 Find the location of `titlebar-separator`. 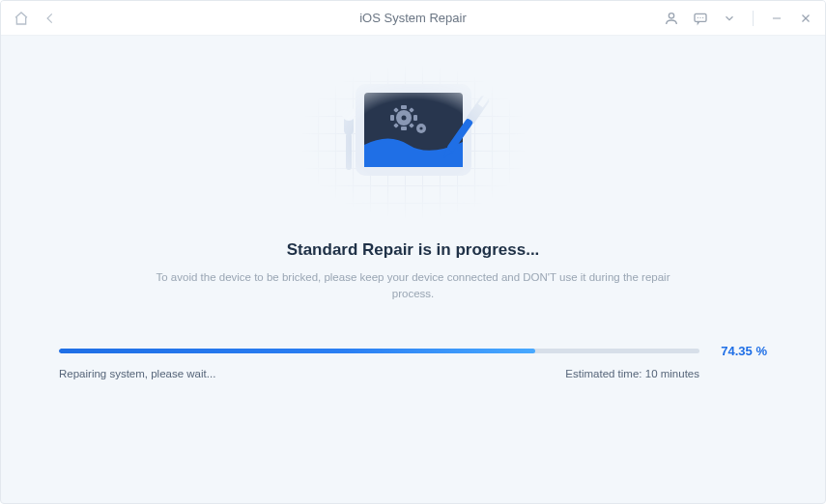

titlebar-separator is located at coordinates (754, 18).